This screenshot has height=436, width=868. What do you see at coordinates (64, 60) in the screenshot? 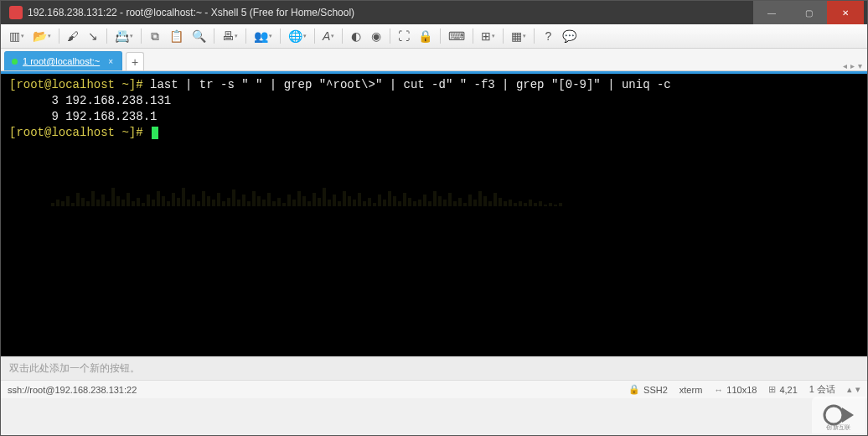
I see `session-tab: 1 root@localhost:~ ×` at bounding box center [64, 60].